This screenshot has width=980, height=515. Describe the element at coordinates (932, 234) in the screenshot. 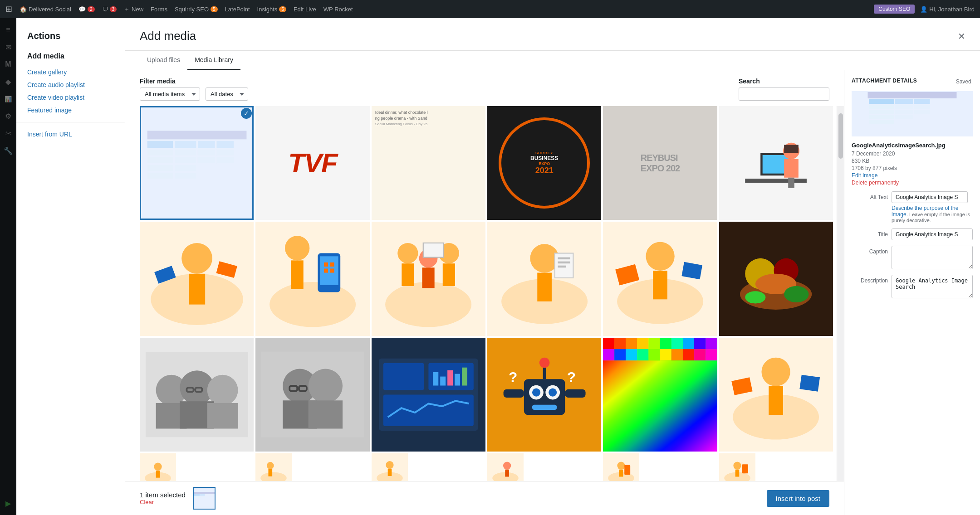

I see `title-input` at that location.